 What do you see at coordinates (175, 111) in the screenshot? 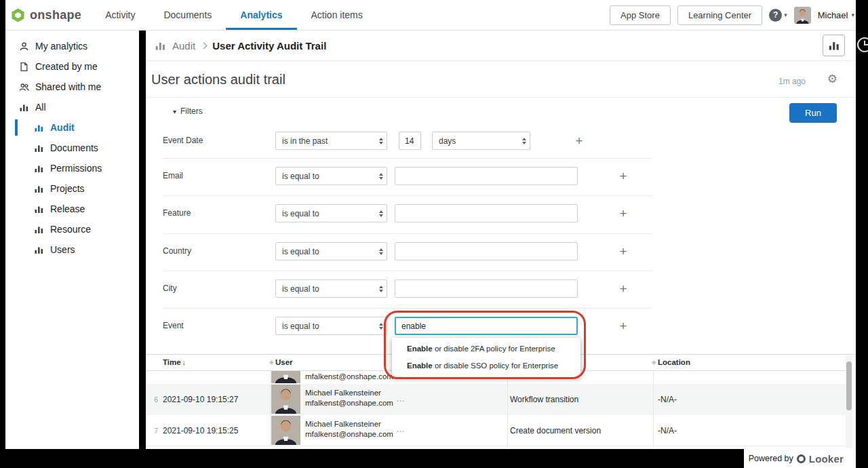
I see `caret-down-icon: ▾` at bounding box center [175, 111].